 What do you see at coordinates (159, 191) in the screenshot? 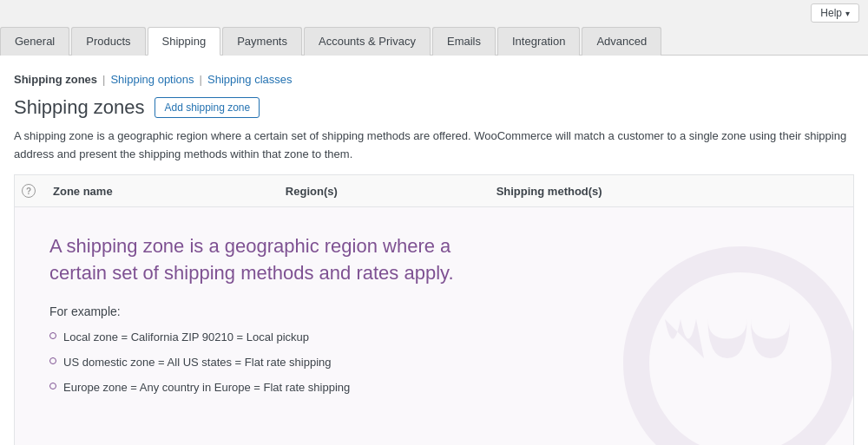
I see `table-col-zone-name: Zone name` at bounding box center [159, 191].